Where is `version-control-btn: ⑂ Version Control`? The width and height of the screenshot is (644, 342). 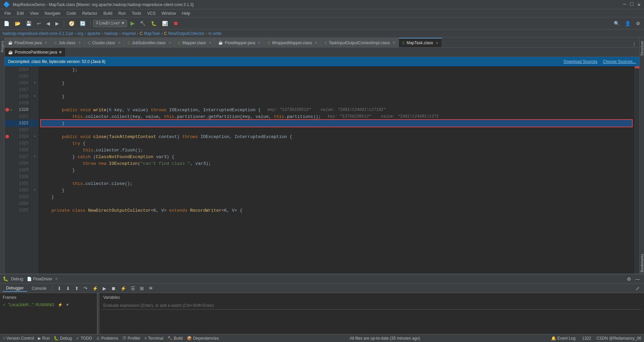
version-control-btn: ⑂ Version Control is located at coordinates (18, 338).